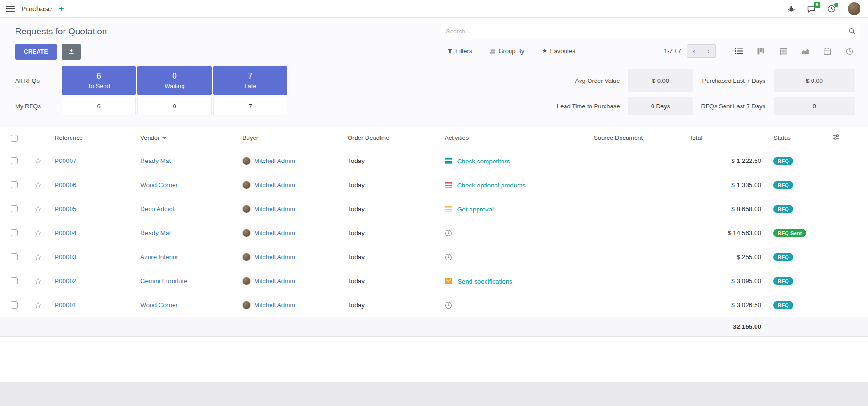 This screenshot has height=406, width=868. What do you see at coordinates (99, 81) in the screenshot?
I see `tile-to-send: 6 To Send` at bounding box center [99, 81].